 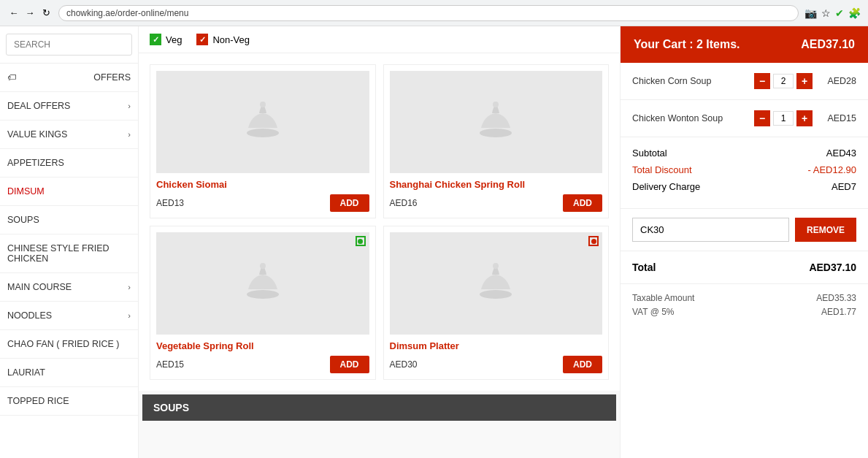 What do you see at coordinates (30, 13) in the screenshot?
I see `nav-buttons: ← → ↻` at bounding box center [30, 13].